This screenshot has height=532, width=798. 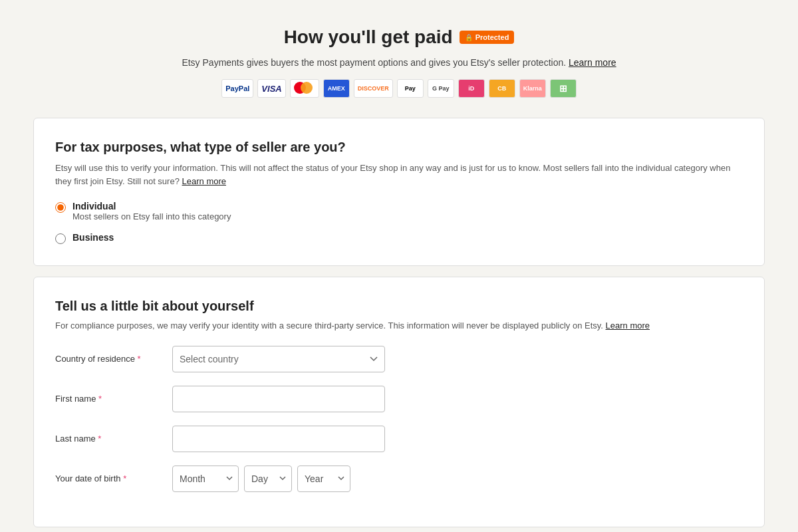 I want to click on radio-business-label: Business, so click(x=93, y=237).